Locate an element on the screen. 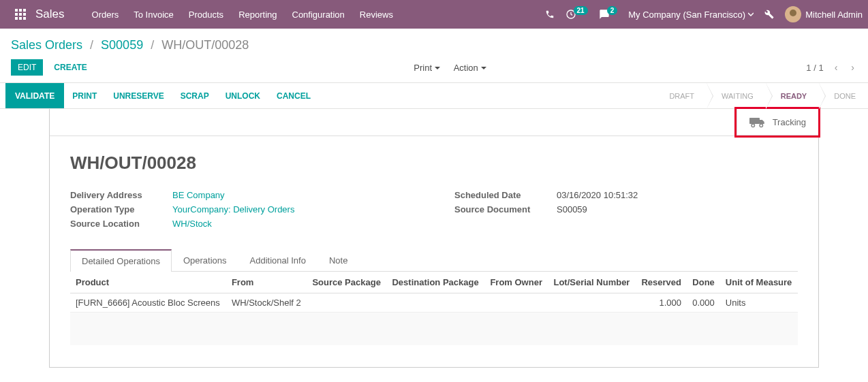  user-menu: Mitchell Admin is located at coordinates (824, 14).